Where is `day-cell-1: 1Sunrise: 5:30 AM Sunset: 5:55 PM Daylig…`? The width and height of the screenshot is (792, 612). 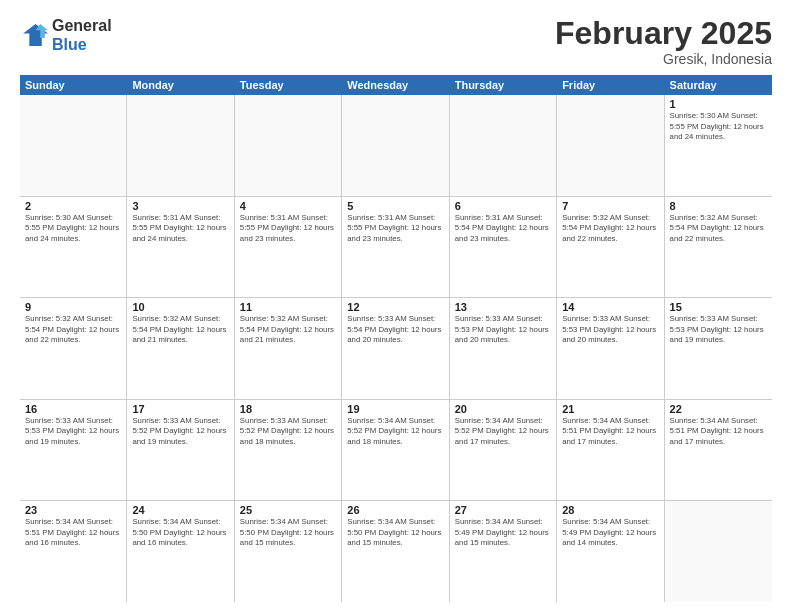 day-cell-1: 1Sunrise: 5:30 AM Sunset: 5:55 PM Daylig… is located at coordinates (718, 146).